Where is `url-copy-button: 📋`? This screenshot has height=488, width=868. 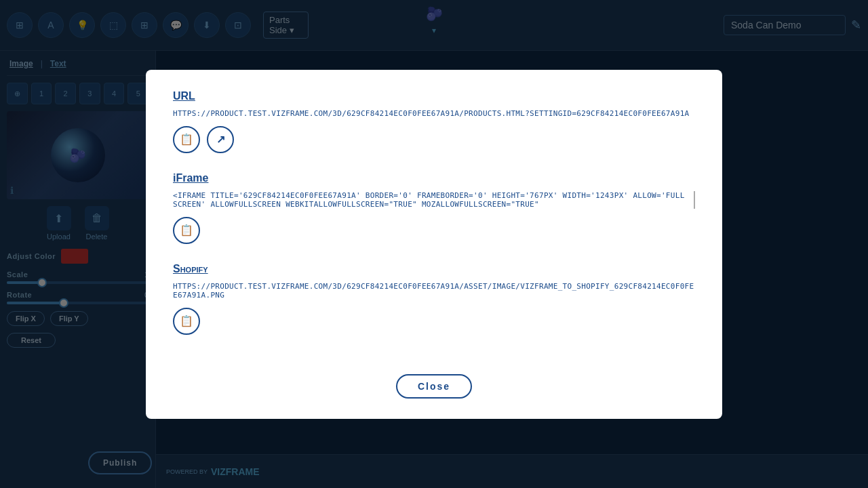 url-copy-button: 📋 is located at coordinates (186, 140).